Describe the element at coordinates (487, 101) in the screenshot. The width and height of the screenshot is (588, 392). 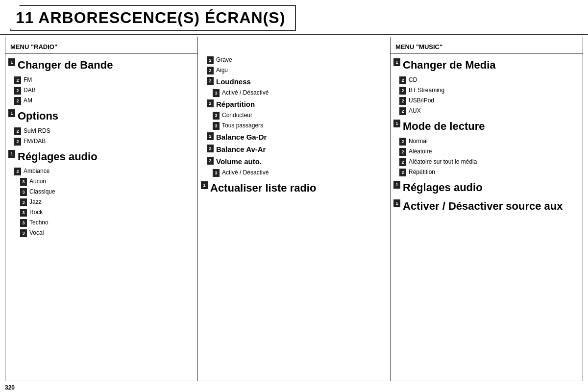
I see `list-item: 2USB/iPod` at that location.